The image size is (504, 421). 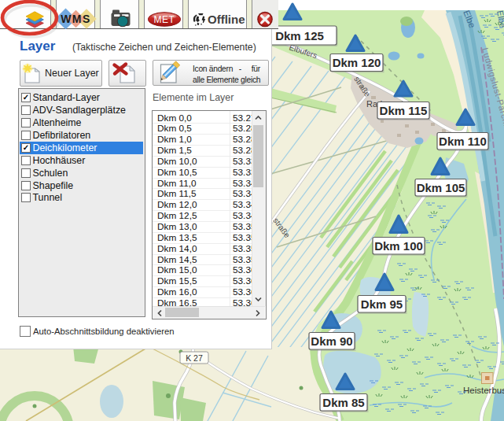 I want to click on svg-text: K 27, so click(x=194, y=358).